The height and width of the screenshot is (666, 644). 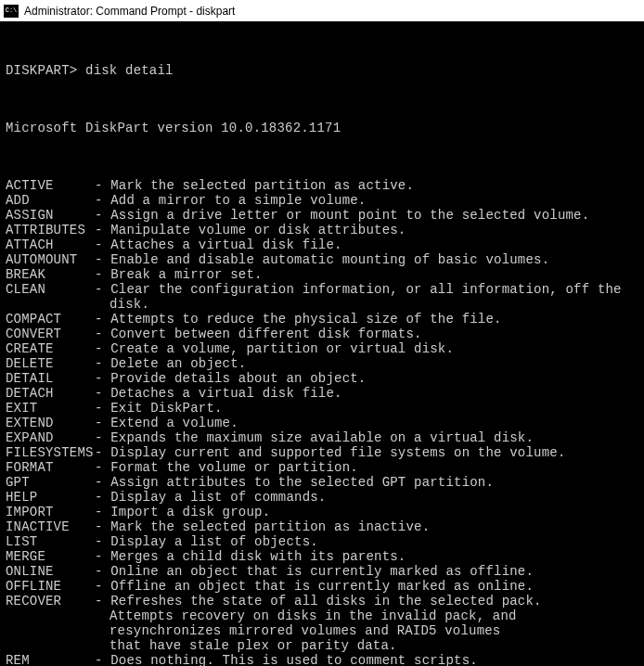 I want to click on command-row: DETACH- Detaches a virtual disk file., so click(x=322, y=393).